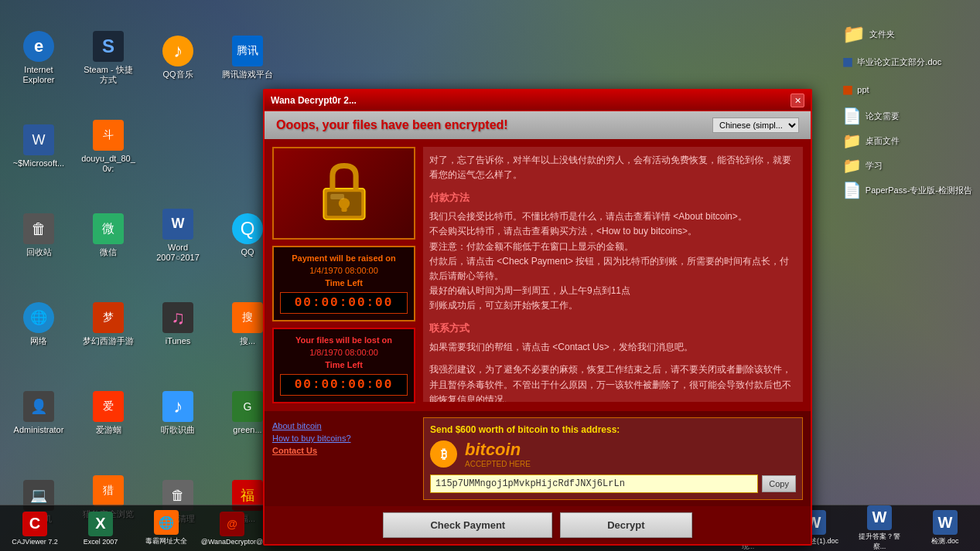 This screenshot has width=980, height=551. What do you see at coordinates (343, 258) in the screenshot?
I see `timer1-label: Payment will be raised on` at bounding box center [343, 258].